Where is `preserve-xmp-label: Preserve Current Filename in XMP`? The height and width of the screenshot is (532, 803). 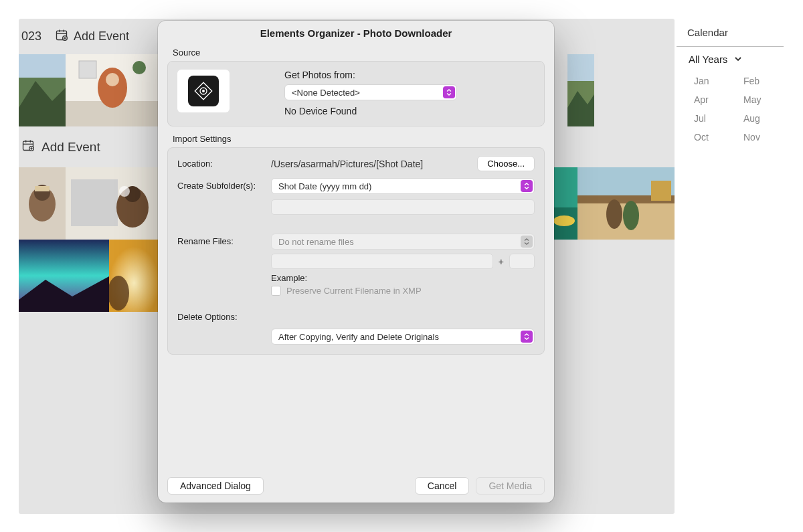 preserve-xmp-label: Preserve Current Filename in XMP is located at coordinates (354, 290).